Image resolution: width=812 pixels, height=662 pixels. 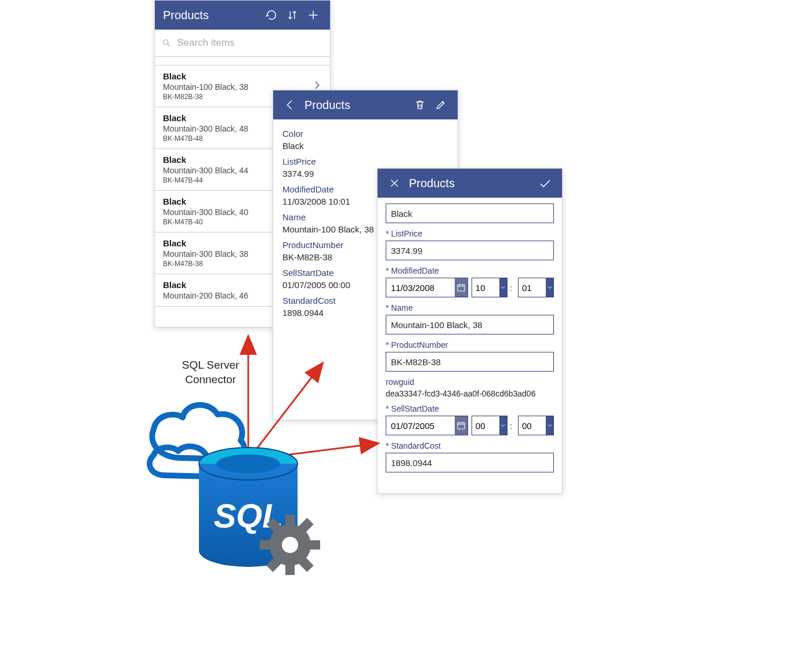 What do you see at coordinates (248, 507) in the screenshot?
I see `database-icon: SQL` at bounding box center [248, 507].